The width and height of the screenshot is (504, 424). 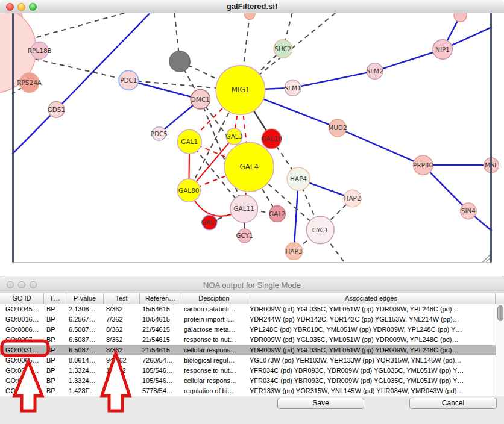 I want to click on node-label-GAL10: GAL10, so click(x=271, y=139).